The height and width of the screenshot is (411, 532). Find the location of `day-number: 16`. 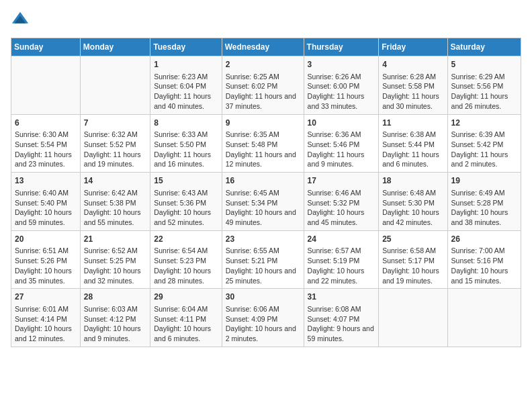

day-number: 16 is located at coordinates (263, 181).